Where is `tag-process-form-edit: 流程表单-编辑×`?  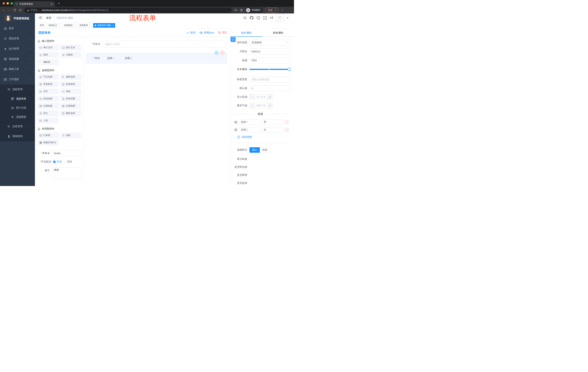 tag-process-form-edit: 流程表单-编辑× is located at coordinates (104, 25).